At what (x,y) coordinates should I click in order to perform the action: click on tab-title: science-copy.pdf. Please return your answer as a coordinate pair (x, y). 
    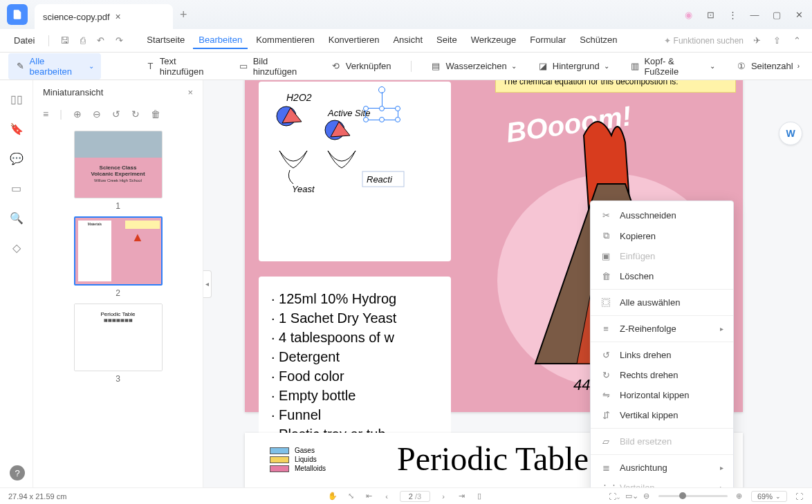
    Looking at the image, I should click on (76, 17).